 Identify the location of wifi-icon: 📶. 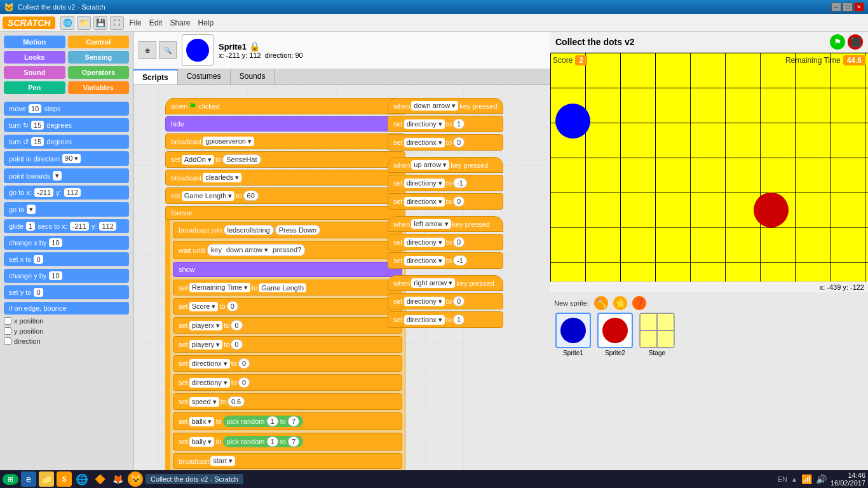
(807, 479).